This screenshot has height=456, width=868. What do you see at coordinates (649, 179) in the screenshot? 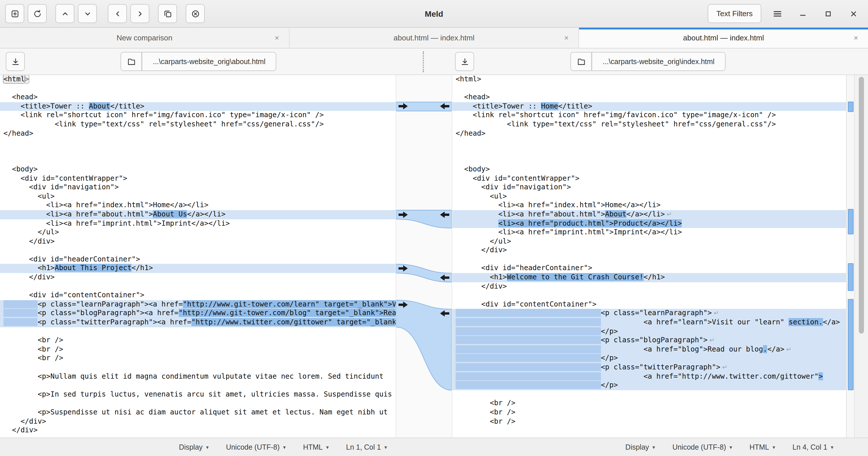
I see `code-line: <div id="contentWrapper">` at bounding box center [649, 179].